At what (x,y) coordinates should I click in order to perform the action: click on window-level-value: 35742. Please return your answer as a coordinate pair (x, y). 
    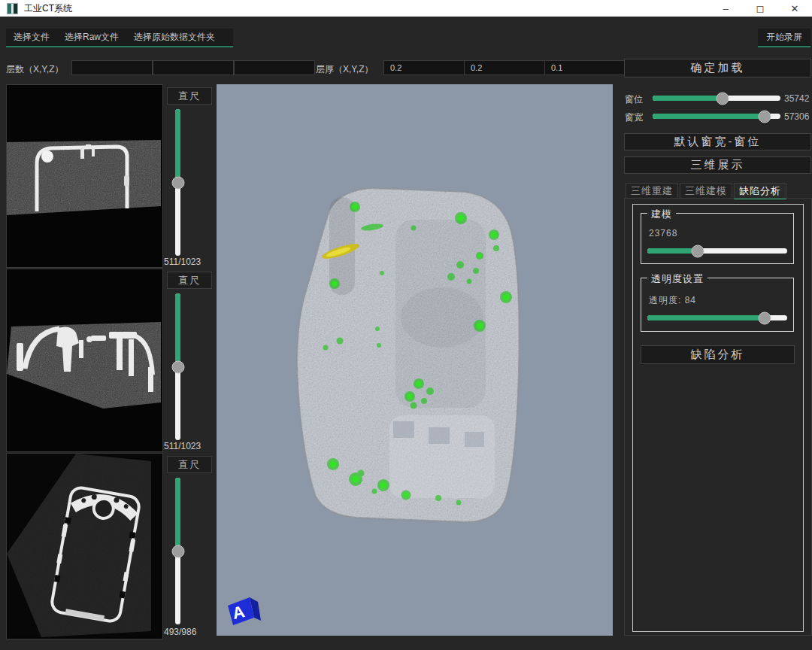
    Looking at the image, I should click on (797, 99).